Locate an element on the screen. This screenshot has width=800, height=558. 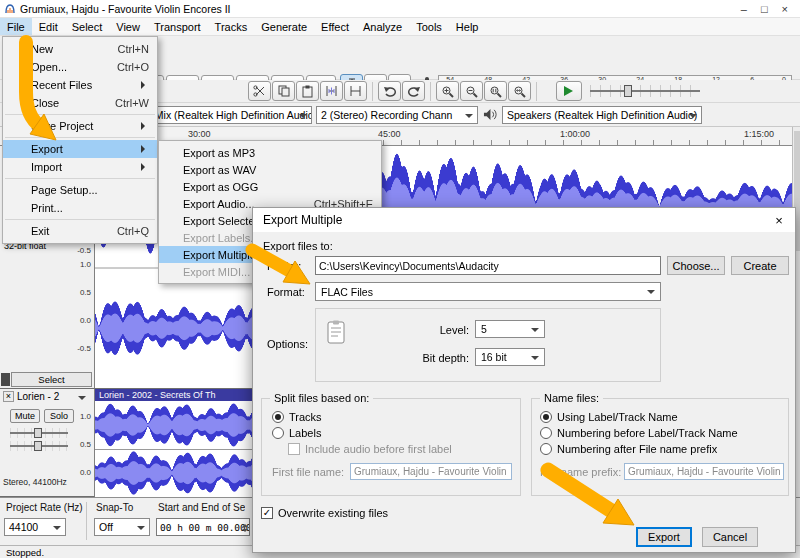
format-select: FLAC Files is located at coordinates (488, 292).